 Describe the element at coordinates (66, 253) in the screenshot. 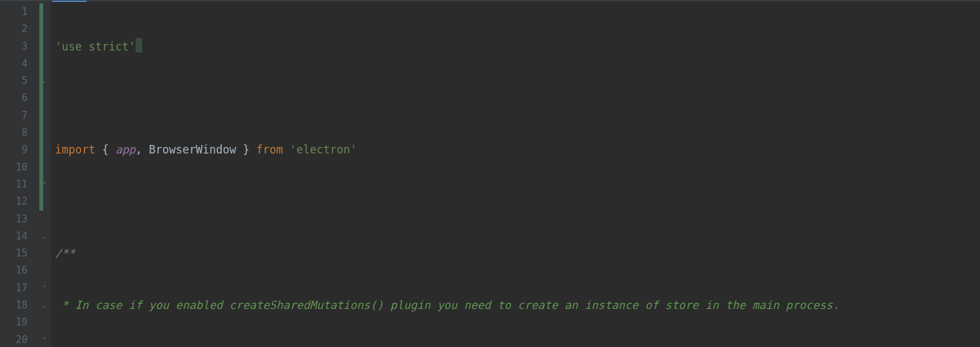

I see `doc-comment-open: /**` at that location.